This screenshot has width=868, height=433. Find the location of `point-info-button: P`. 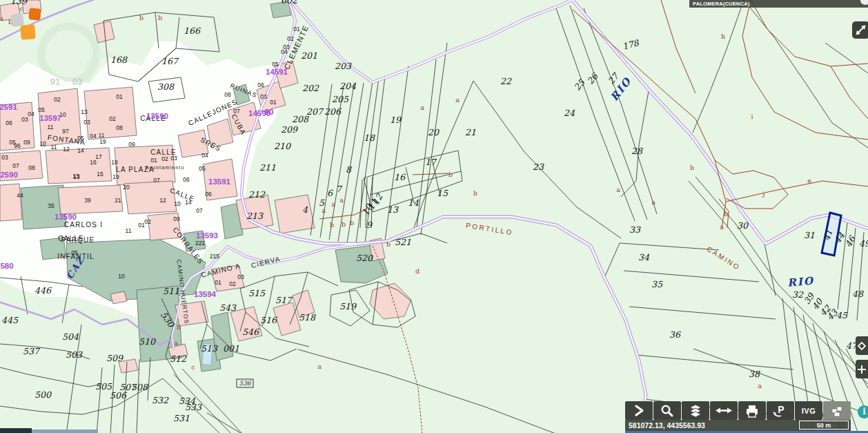

point-info-button: P is located at coordinates (780, 410).